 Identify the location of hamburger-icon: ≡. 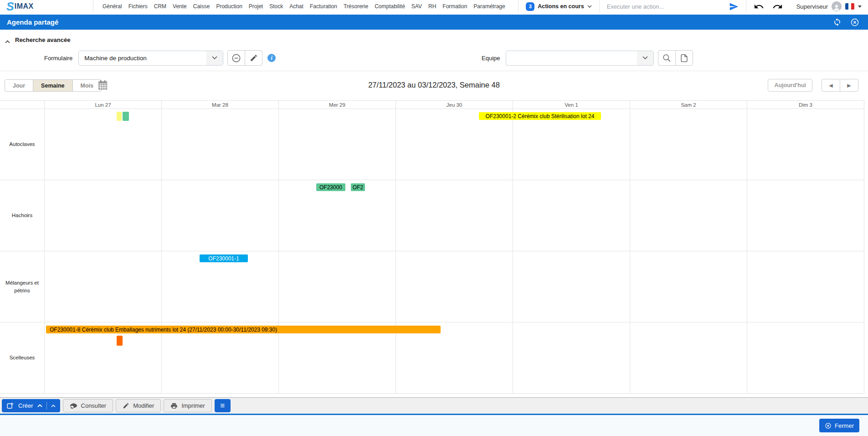
(222, 406).